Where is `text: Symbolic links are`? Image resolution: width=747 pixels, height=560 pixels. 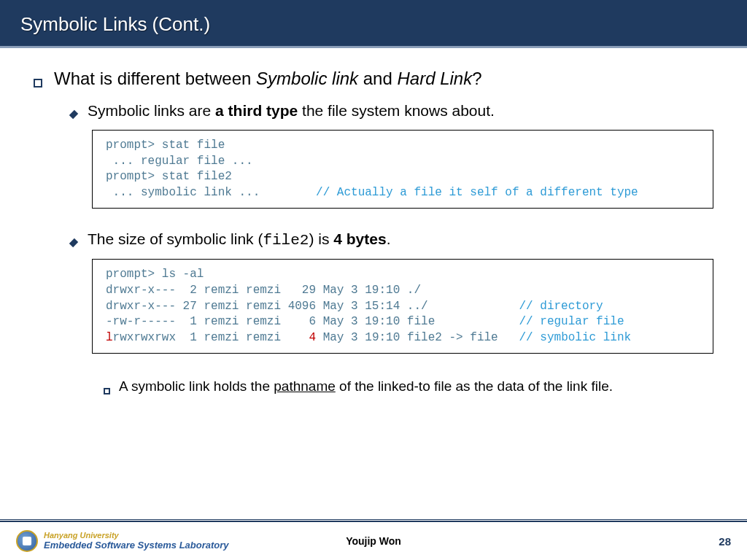
text: Symbolic links are is located at coordinates (152, 111).